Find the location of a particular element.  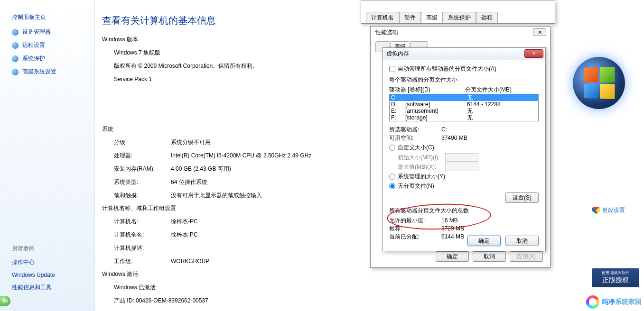

free-space-label: 可用空间: is located at coordinates (415, 138).